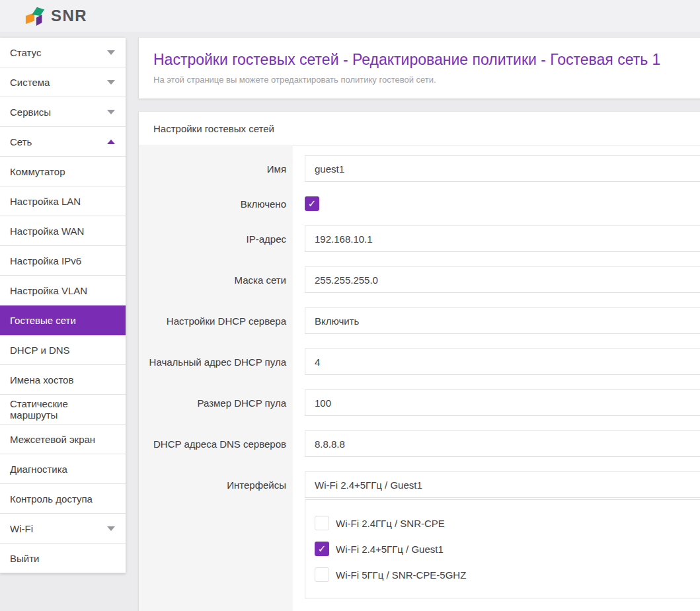 This screenshot has height=611, width=700. Describe the element at coordinates (427, 60) in the screenshot. I see `page-title: Настройки гостевых сетей - Редактировани…` at that location.